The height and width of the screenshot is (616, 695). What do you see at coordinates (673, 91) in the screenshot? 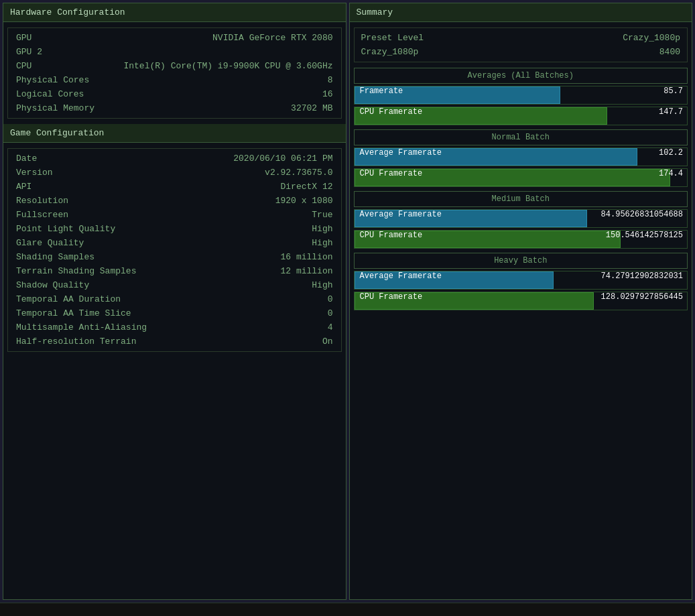
I see `avg-framerate-value: 85.7` at bounding box center [673, 91].